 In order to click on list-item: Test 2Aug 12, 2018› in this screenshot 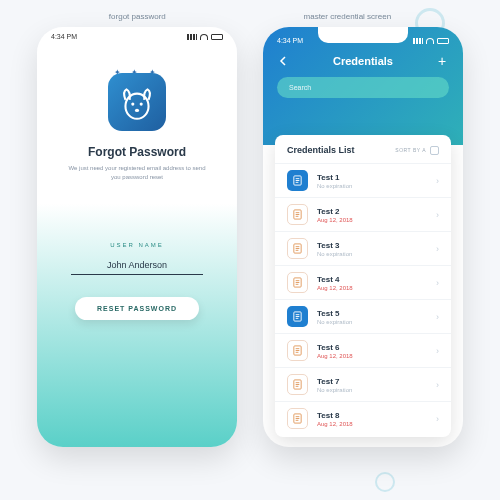, I will do `click(363, 214)`.